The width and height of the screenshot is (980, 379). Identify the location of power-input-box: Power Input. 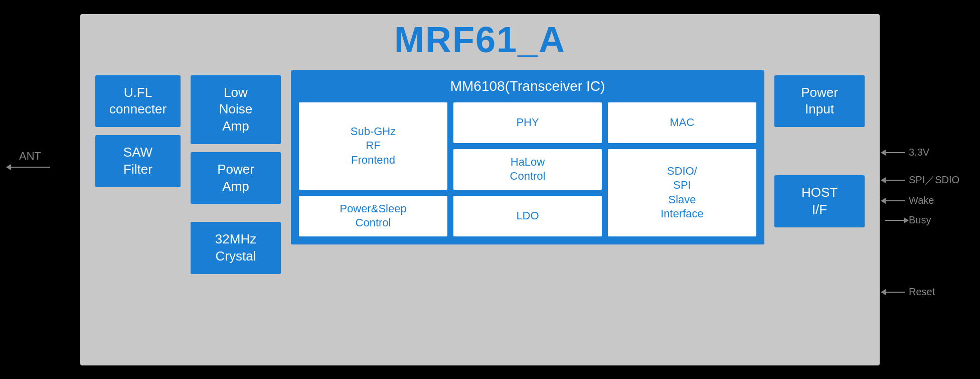
(820, 101).